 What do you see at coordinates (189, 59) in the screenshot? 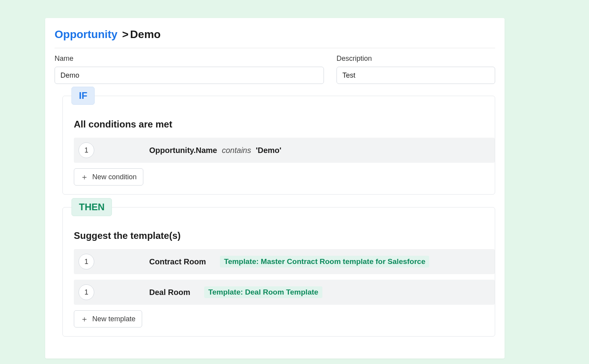
I see `name-label: Name` at bounding box center [189, 59].